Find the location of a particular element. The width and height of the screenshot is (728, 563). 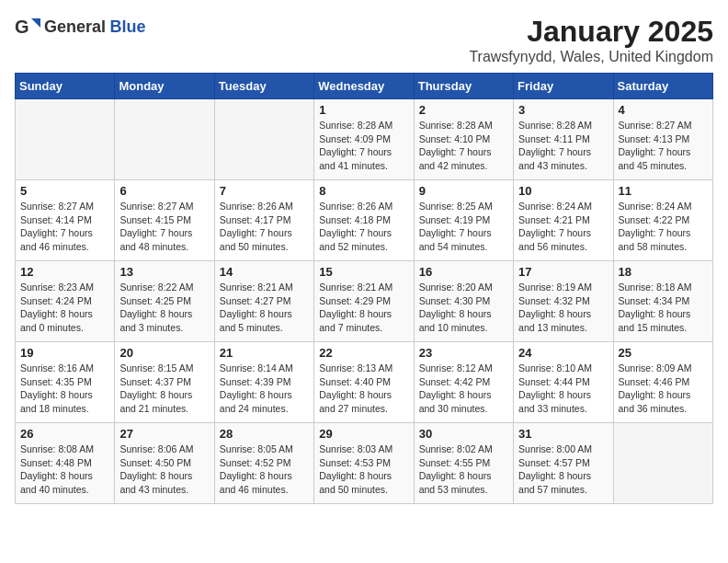

cell-info: Sunrise: 8:03 AM Sunset: 4:53 PM Dayligh… is located at coordinates (364, 469).